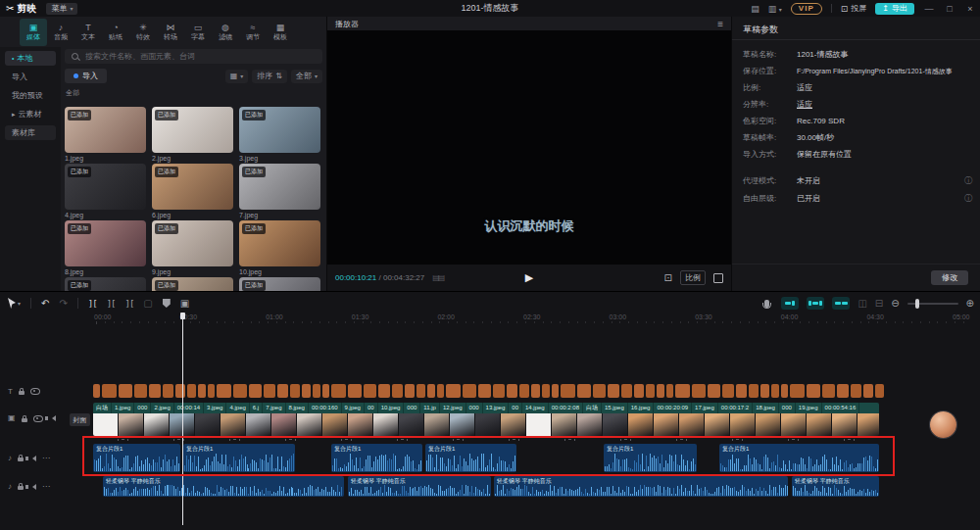 This screenshot has width=980, height=530. Describe the element at coordinates (805, 104) in the screenshot. I see `field-value: 适应` at that location.